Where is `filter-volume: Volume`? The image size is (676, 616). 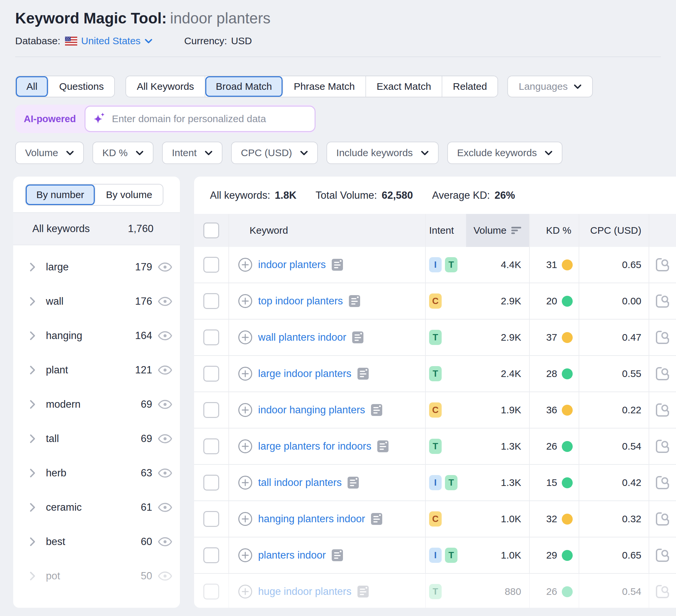
filter-volume: Volume is located at coordinates (50, 153).